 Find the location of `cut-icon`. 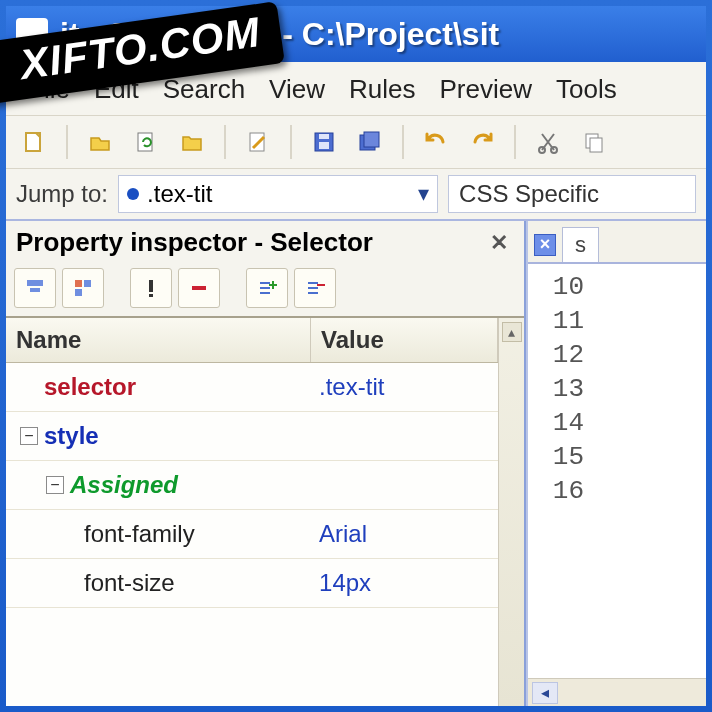

cut-icon is located at coordinates (548, 142).